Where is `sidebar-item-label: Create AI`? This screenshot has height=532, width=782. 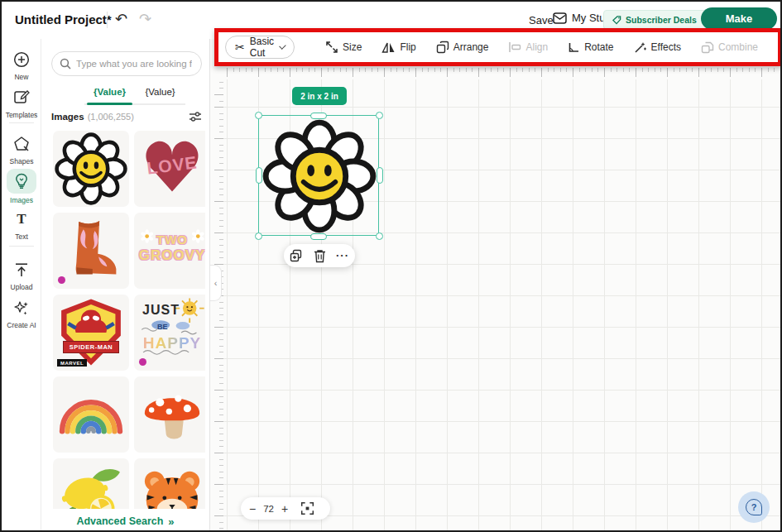 sidebar-item-label: Create AI is located at coordinates (22, 325).